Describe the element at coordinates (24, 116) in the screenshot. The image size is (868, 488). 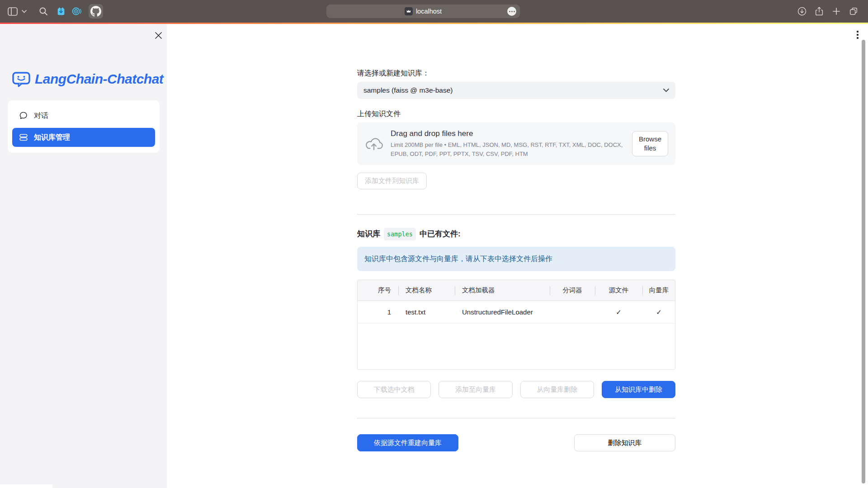
I see `chat-bubble-icon` at that location.